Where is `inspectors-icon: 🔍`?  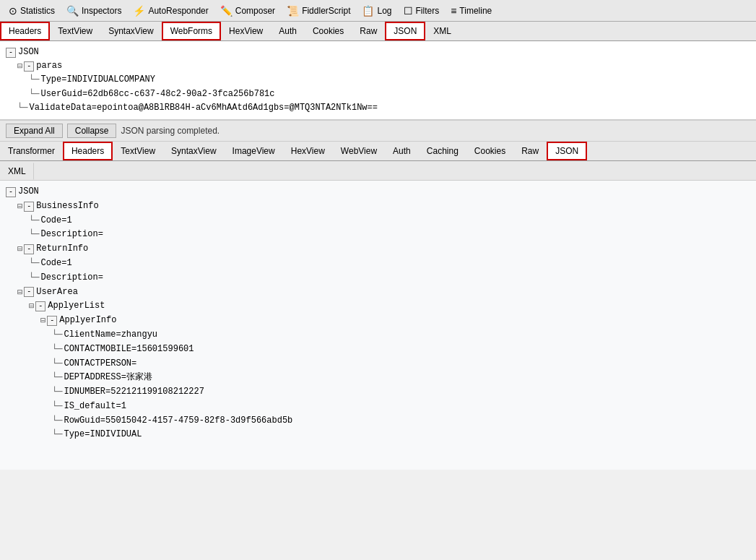
inspectors-icon: 🔍 is located at coordinates (72, 11).